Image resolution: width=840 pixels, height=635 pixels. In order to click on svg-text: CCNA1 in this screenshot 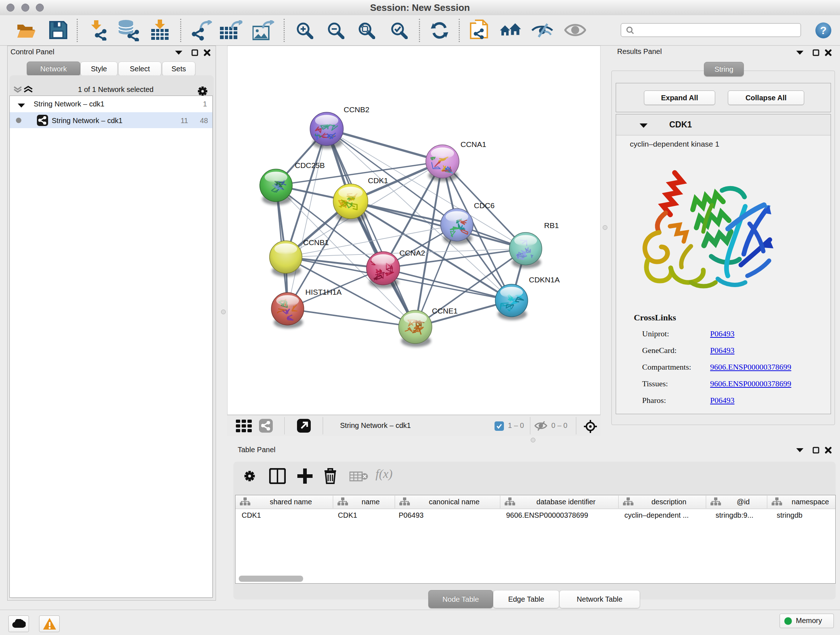, I will do `click(473, 144)`.